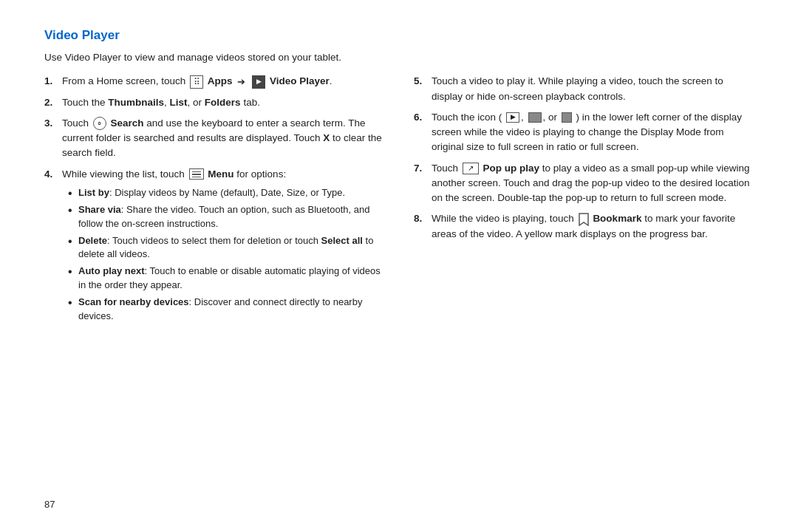 This screenshot has width=798, height=532. What do you see at coordinates (223, 248) in the screenshot?
I see `step-4-content: While viewing the list, touch Menu for o…` at bounding box center [223, 248].